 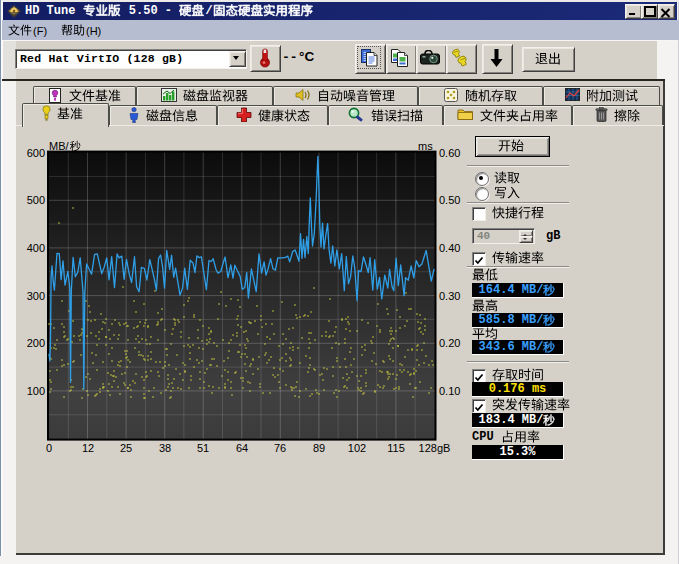 I want to click on svg-text: 400, so click(x=36, y=248).